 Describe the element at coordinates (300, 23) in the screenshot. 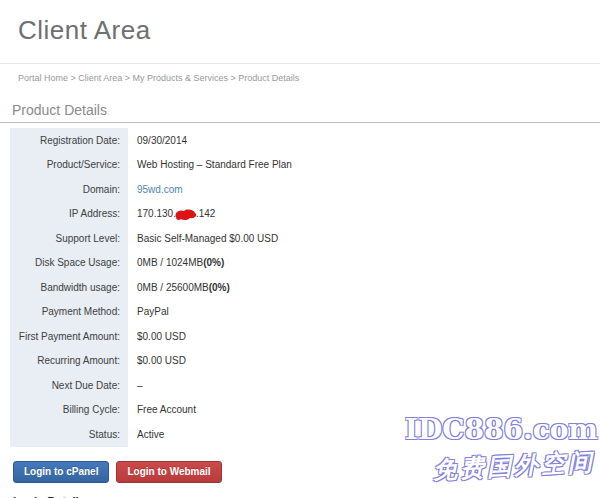

I see `page-title: Client Area` at that location.